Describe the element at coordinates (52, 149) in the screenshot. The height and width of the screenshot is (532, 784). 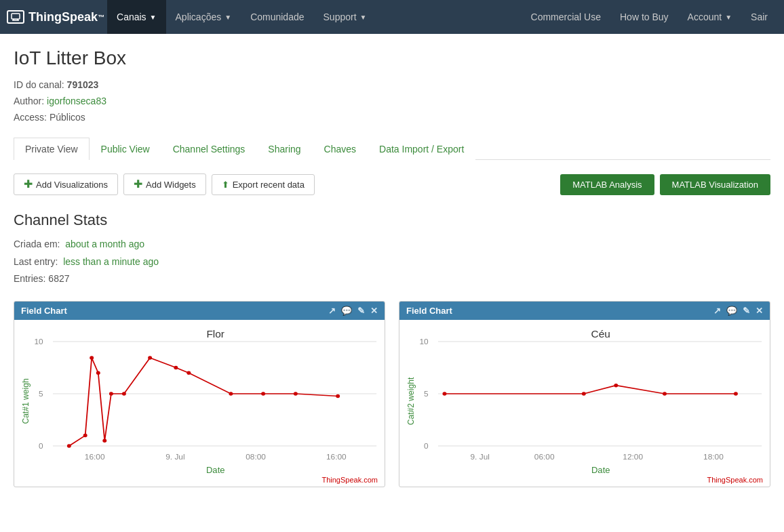
I see `tab-private-view: Private View` at that location.